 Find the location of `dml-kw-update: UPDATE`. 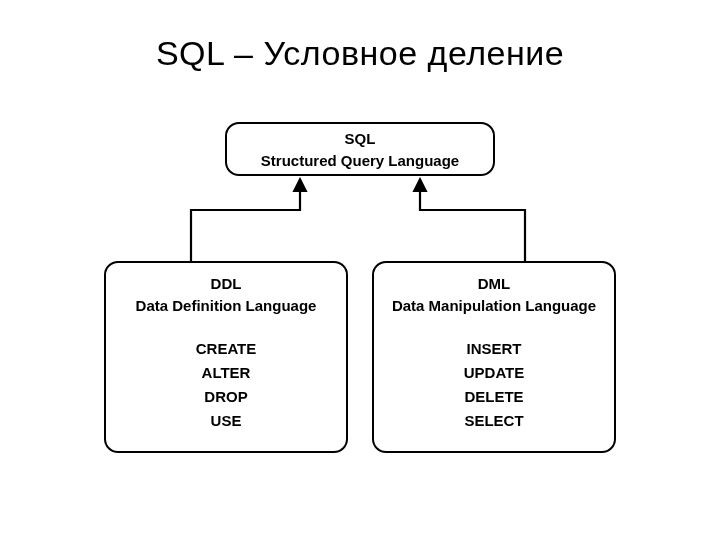

dml-kw-update: UPDATE is located at coordinates (494, 373).